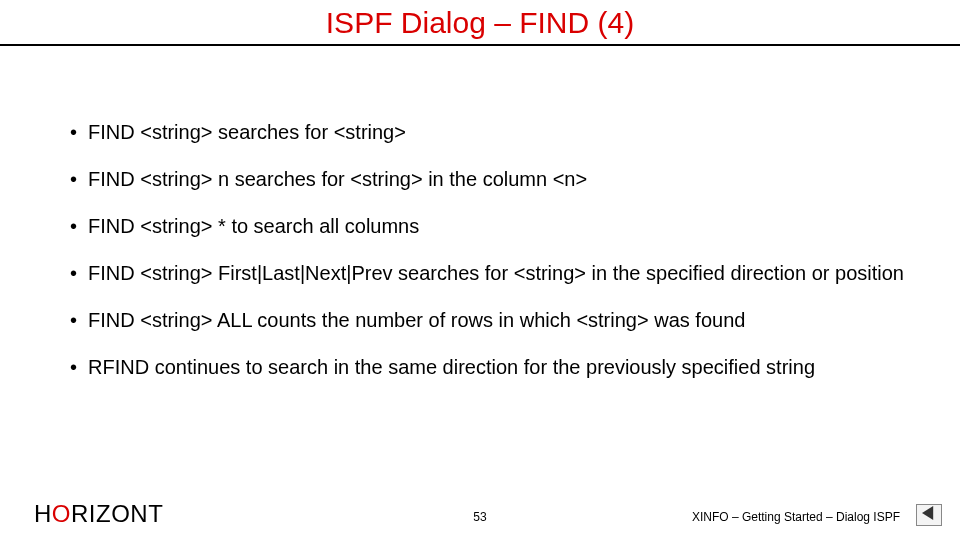 Image resolution: width=960 pixels, height=540 pixels. Describe the element at coordinates (117, 514) in the screenshot. I see `logo-letter: RIZONT` at that location.